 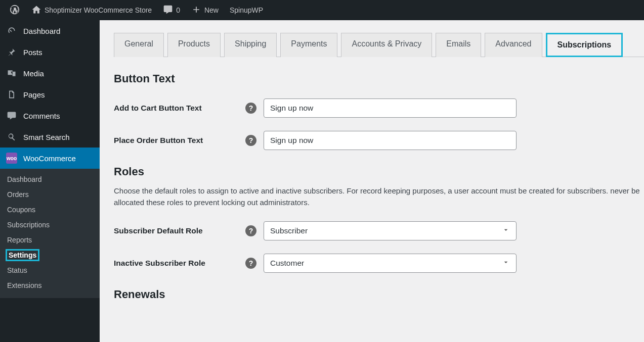 What do you see at coordinates (379, 79) in the screenshot?
I see `section-heading-button-text: Button Text` at bounding box center [379, 79].